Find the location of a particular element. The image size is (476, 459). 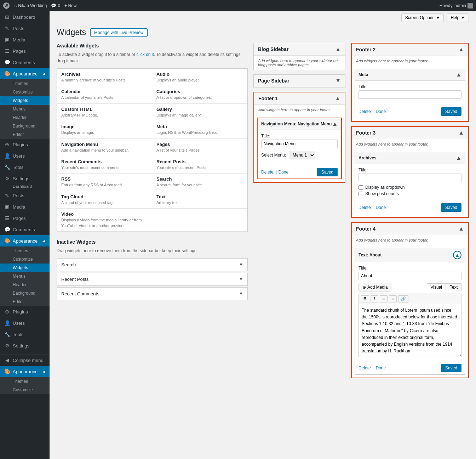

footer4-add-media-button: ⊕ Add Media is located at coordinates (375, 287).